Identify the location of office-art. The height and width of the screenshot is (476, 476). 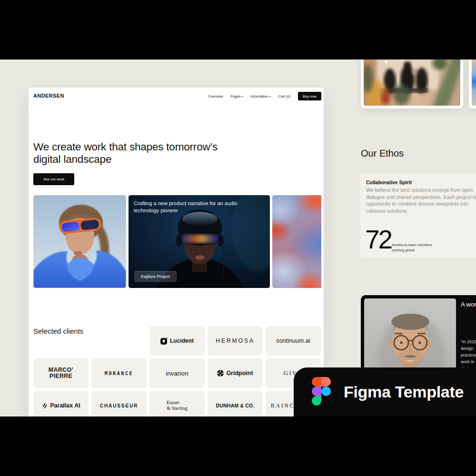
(412, 83).